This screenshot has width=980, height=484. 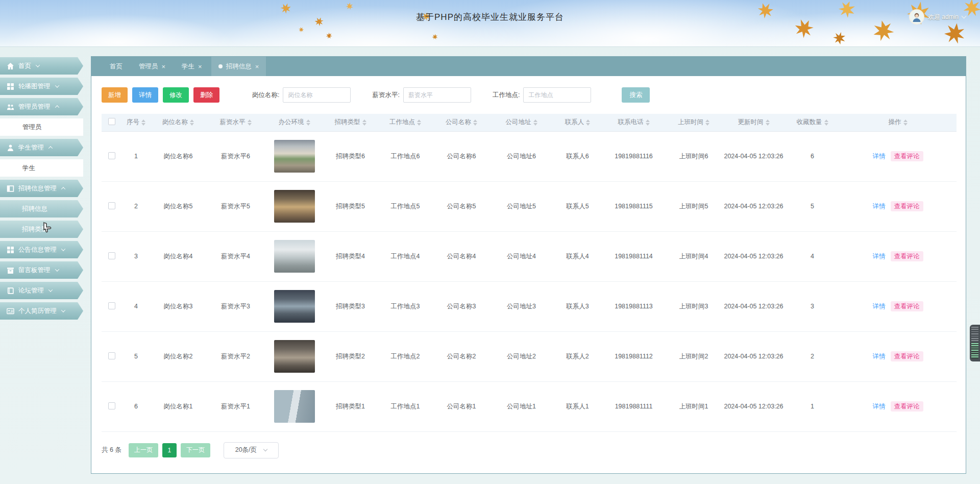 I want to click on page-size-select: 20条/页, so click(x=251, y=450).